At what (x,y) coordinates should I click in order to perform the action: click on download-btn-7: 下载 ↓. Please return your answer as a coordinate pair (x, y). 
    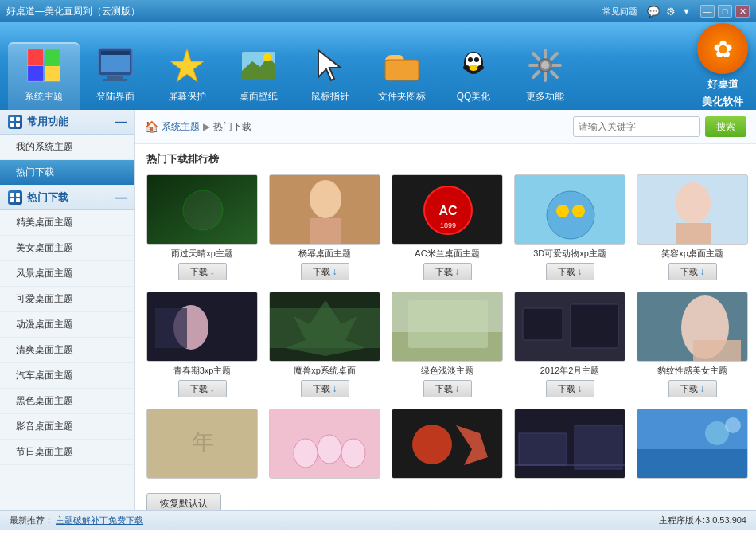
    Looking at the image, I should click on (325, 389).